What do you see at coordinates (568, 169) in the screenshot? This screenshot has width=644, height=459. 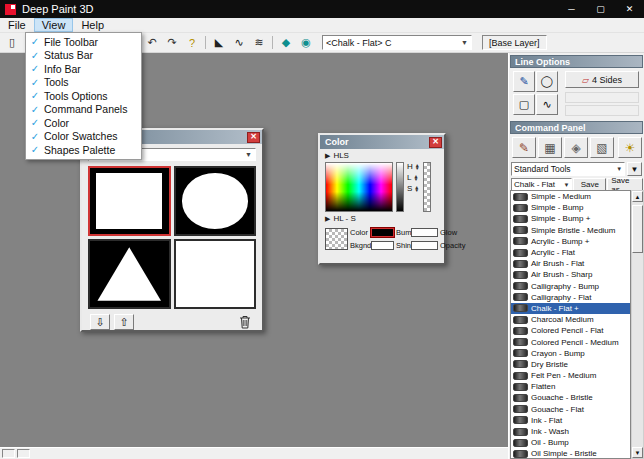 I see `standard-tools-combo: Standard Tools ▼` at bounding box center [568, 169].